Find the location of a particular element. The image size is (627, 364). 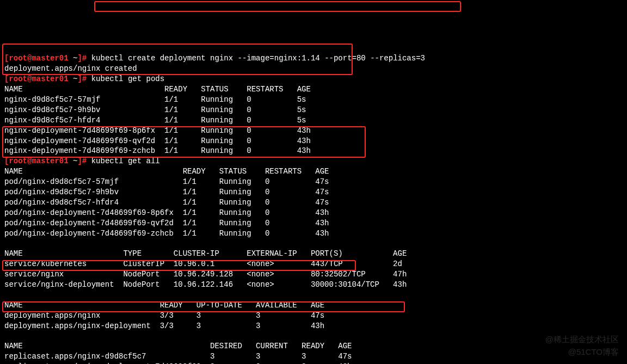

svc-row: service/nginx-deployment NodePort 10.96.… is located at coordinates (206, 285).